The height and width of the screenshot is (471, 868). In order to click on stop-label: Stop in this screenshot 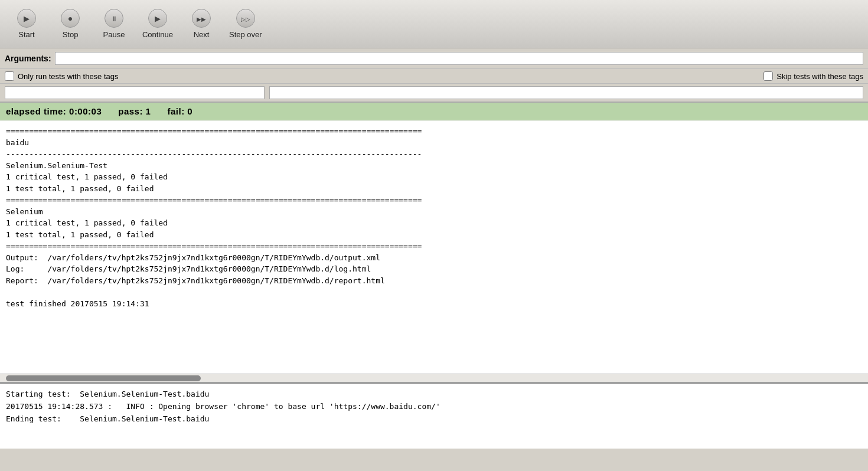, I will do `click(71, 34)`.